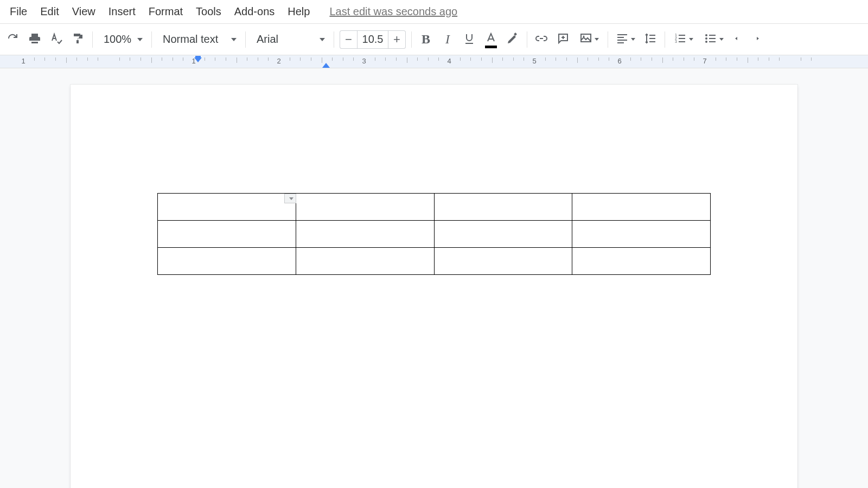 The height and width of the screenshot is (488, 868). I want to click on numbered-list-button: 123, so click(684, 40).